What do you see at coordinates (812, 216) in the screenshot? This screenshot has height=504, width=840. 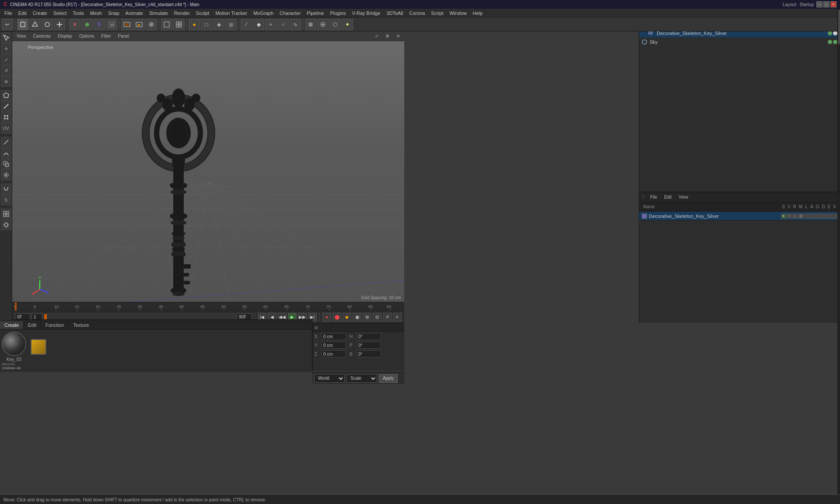 I see `attr-extra-button-2: ·` at bounding box center [812, 216].